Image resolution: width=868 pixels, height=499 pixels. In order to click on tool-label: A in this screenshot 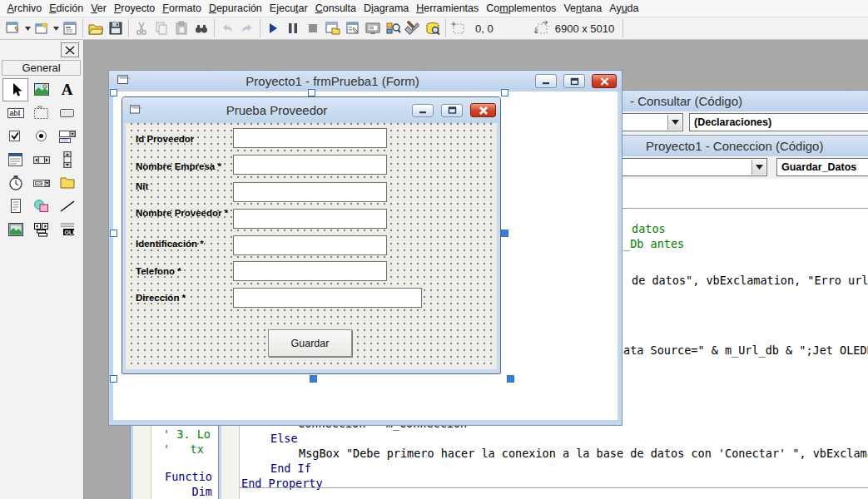, I will do `click(67, 90)`.